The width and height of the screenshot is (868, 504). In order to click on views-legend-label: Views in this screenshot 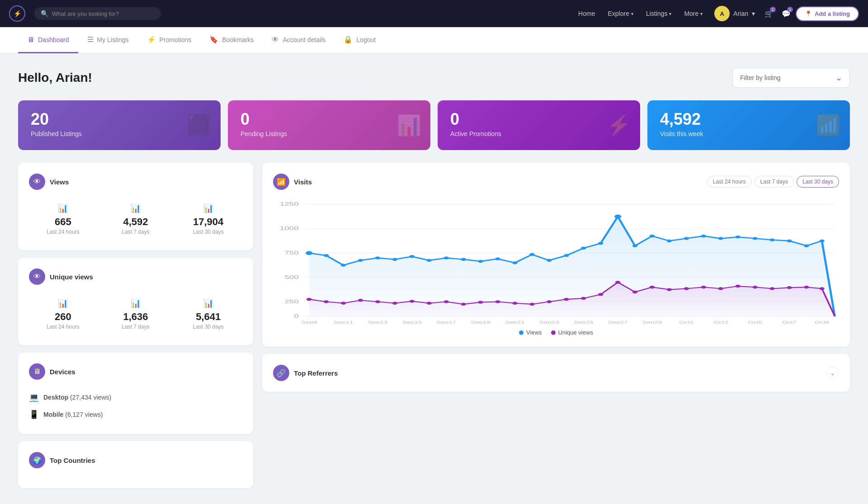, I will do `click(534, 333)`.